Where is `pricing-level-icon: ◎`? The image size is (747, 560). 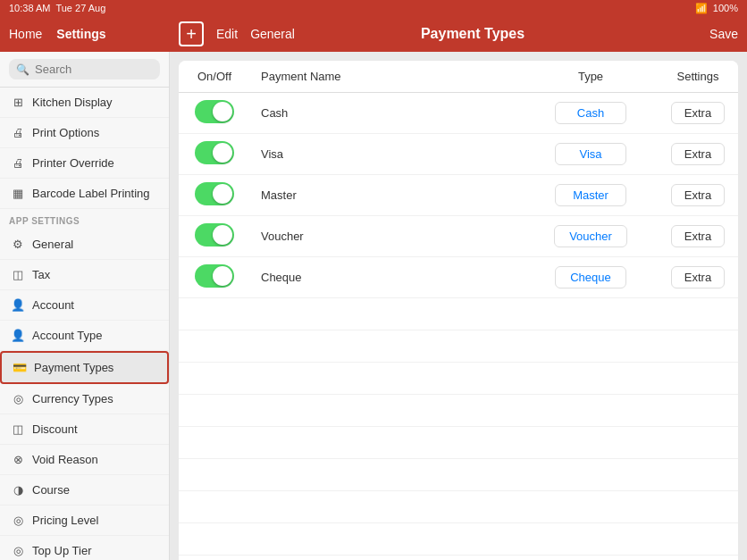 pricing-level-icon: ◎ is located at coordinates (18, 520).